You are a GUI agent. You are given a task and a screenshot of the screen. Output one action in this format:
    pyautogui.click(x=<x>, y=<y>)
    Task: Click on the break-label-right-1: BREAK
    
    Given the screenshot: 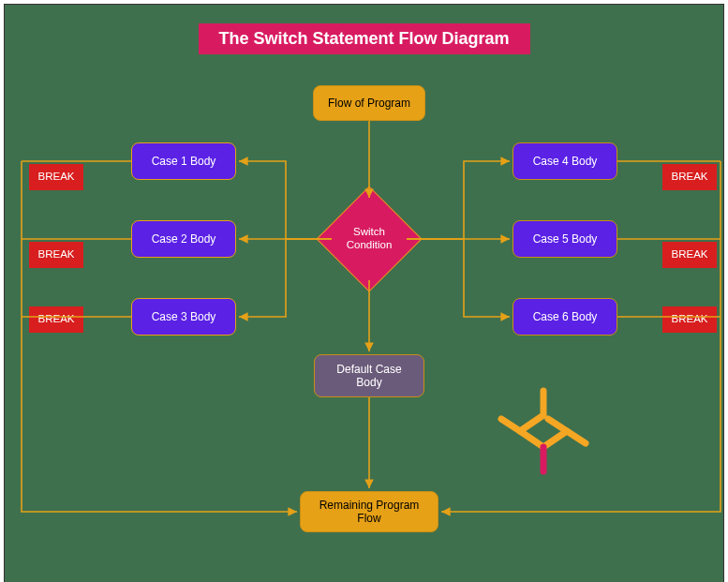 What is the action you would take?
    pyautogui.click(x=690, y=177)
    